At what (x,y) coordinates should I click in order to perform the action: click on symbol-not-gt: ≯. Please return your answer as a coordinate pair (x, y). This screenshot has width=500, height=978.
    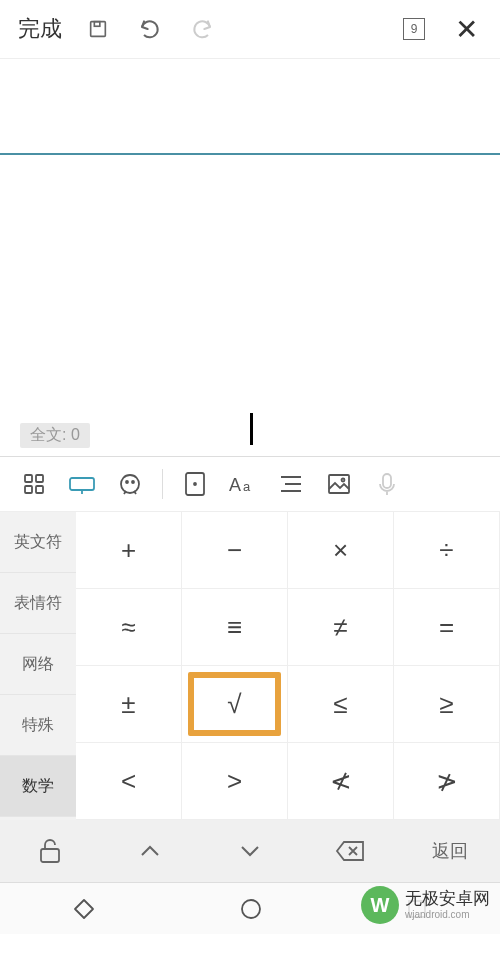
    Looking at the image, I should click on (447, 782).